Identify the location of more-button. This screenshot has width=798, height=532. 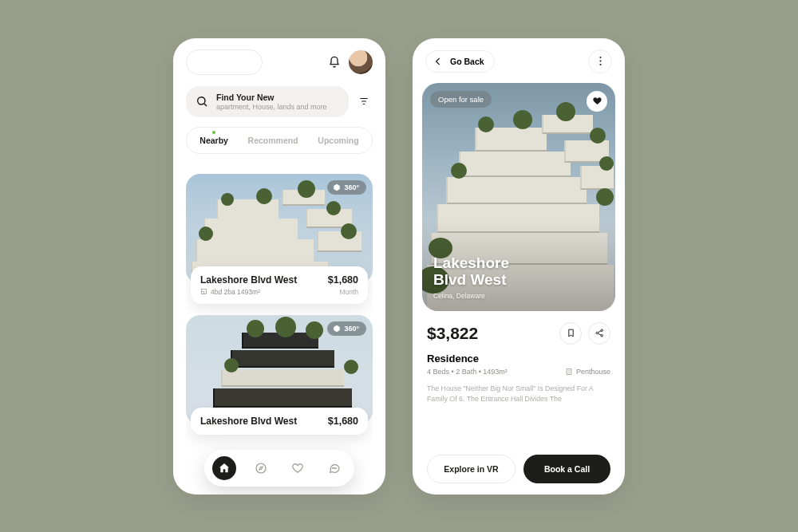
(600, 61).